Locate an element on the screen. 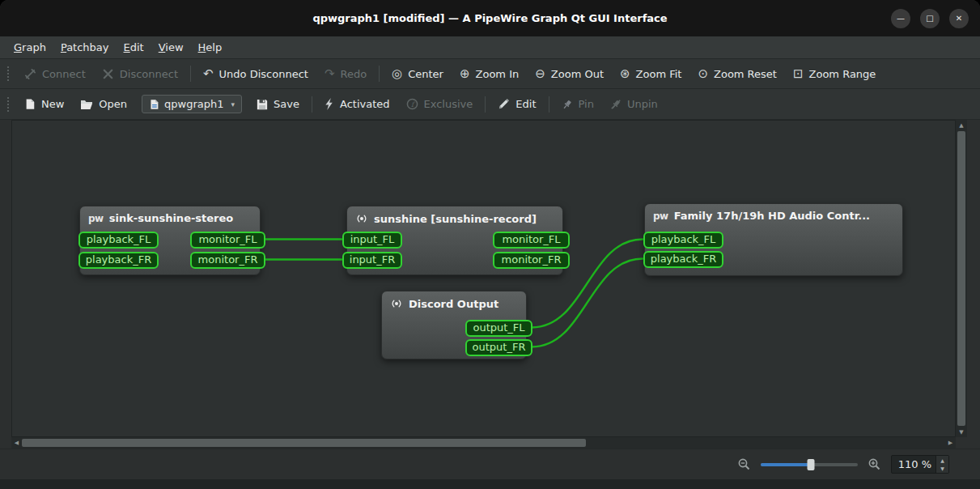 This screenshot has width=980, height=489. zoom-out-button: ⊖ Zoom Out is located at coordinates (570, 74).